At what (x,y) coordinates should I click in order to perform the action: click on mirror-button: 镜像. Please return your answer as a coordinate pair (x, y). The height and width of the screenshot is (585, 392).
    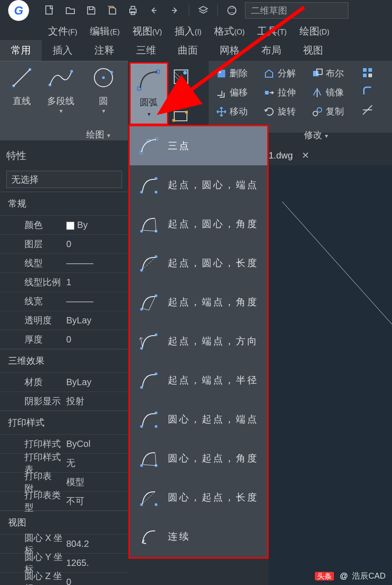
    Looking at the image, I should click on (328, 93).